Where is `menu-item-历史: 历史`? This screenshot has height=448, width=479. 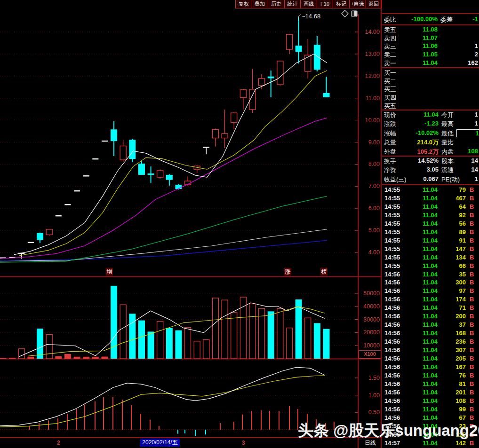 menu-item-历史: 历史 is located at coordinates (277, 4).